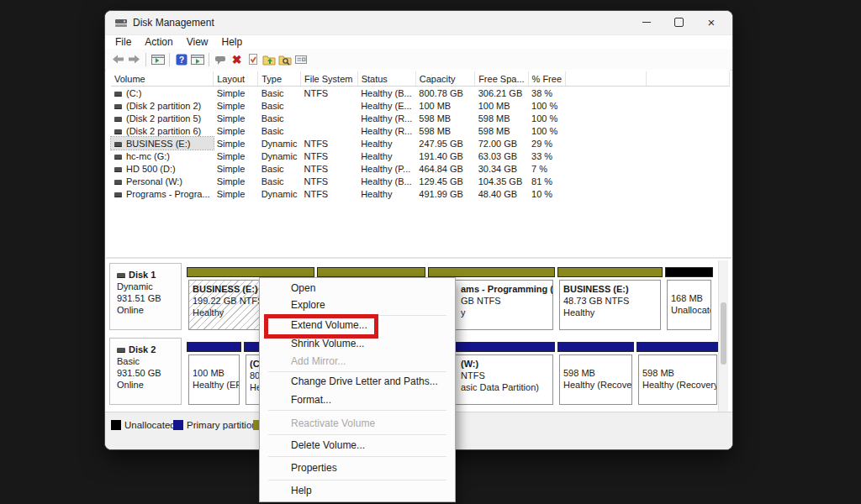 The height and width of the screenshot is (504, 861). I want to click on primary-partition-bar, so click(214, 347).